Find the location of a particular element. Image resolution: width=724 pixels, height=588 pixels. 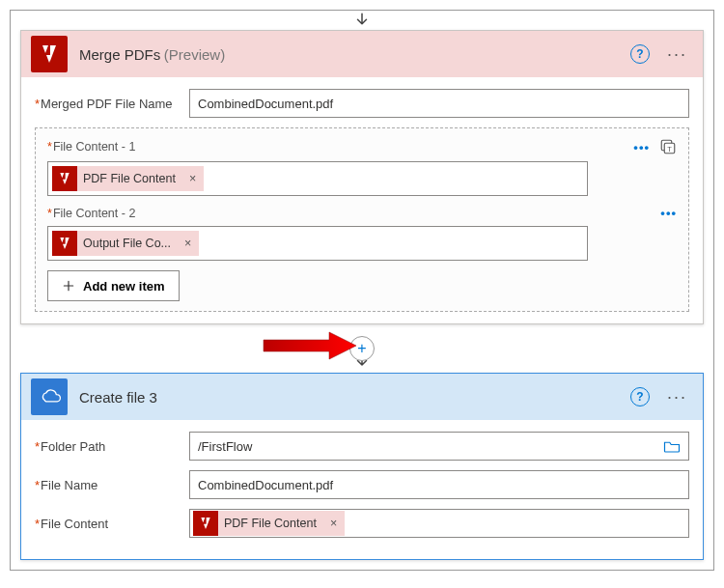

merged-filename-value: CombinedDocument.pdf is located at coordinates (265, 104).